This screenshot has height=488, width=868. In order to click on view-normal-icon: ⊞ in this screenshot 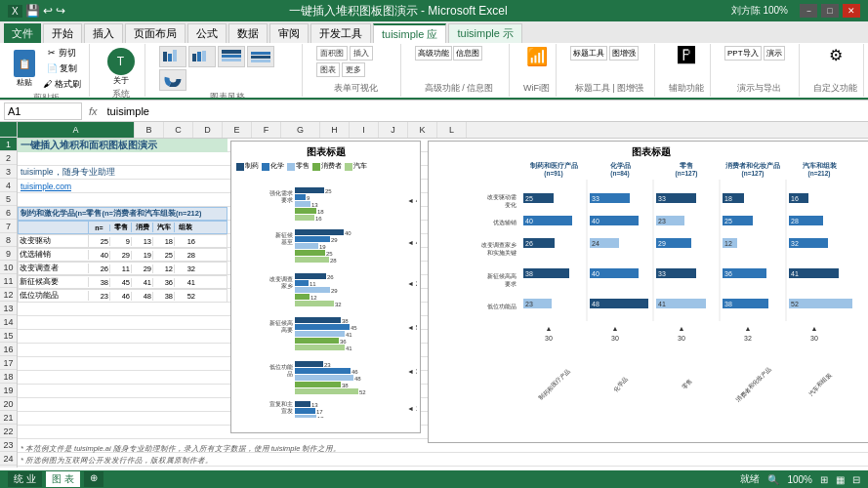, I will do `click(824, 480)`.